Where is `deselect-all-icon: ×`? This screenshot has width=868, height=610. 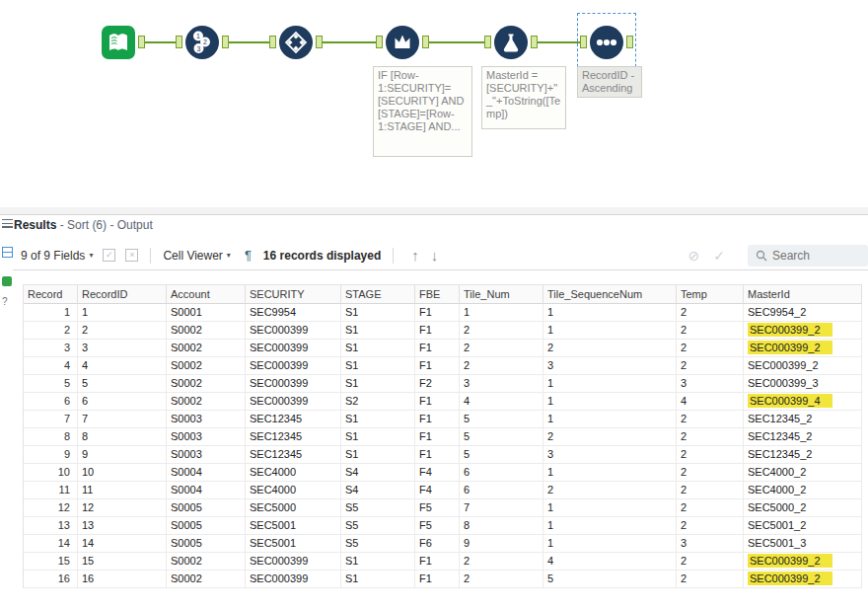 deselect-all-icon: × is located at coordinates (132, 255).